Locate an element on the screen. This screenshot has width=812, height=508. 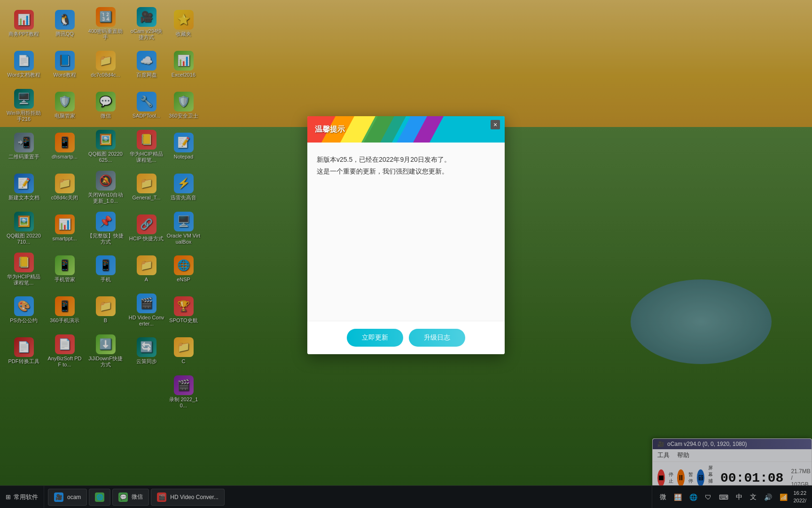
dialog-body: 新版本v25.5，已经在2022年9月20日发布了。 这是一个重要的更新，我们强… is located at coordinates (406, 232).